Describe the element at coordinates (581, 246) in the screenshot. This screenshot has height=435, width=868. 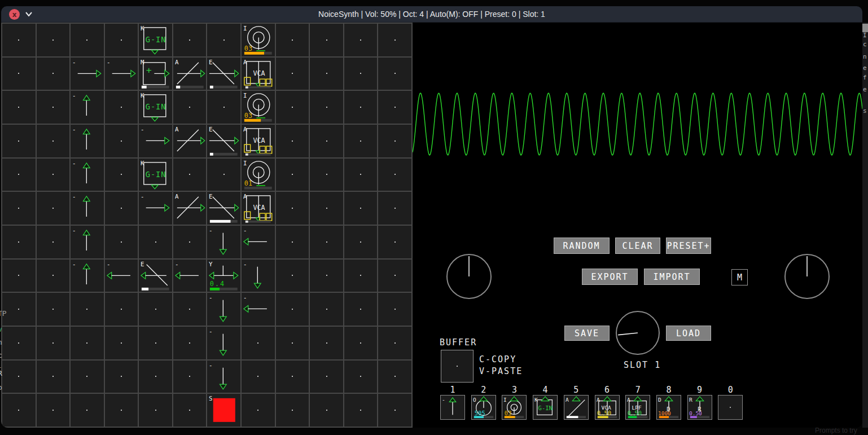
I see `random-button: RANDOM` at that location.